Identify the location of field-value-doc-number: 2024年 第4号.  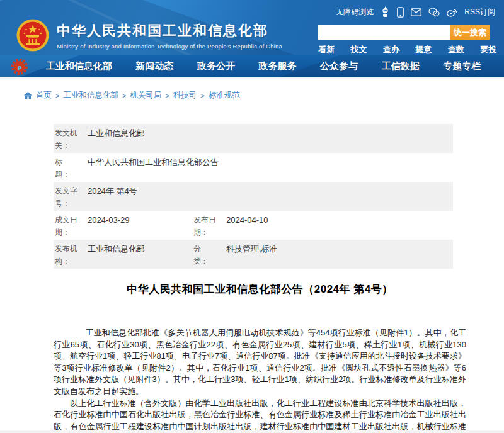
(112, 191).